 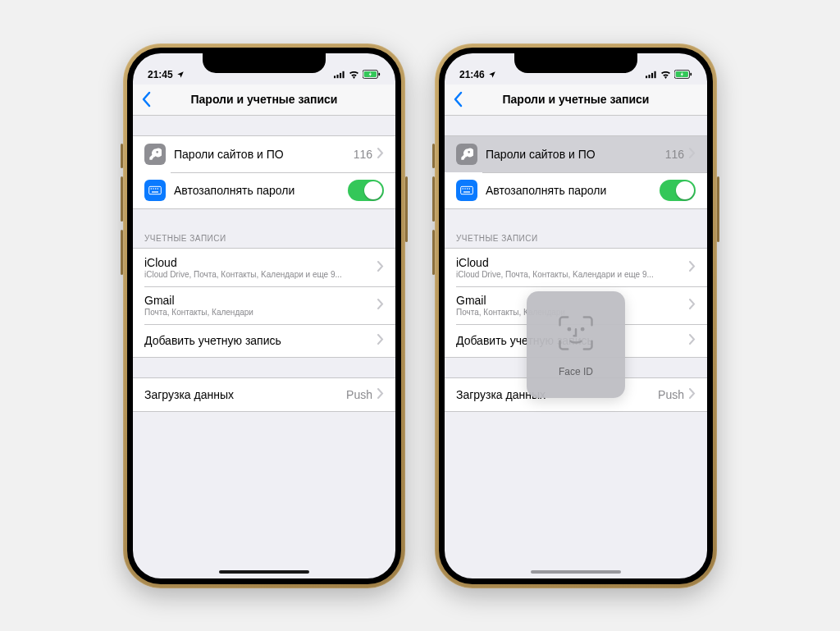 What do you see at coordinates (264, 305) in the screenshot?
I see `account-gmail-row: Gmail Почта, Контакты, Календари` at bounding box center [264, 305].